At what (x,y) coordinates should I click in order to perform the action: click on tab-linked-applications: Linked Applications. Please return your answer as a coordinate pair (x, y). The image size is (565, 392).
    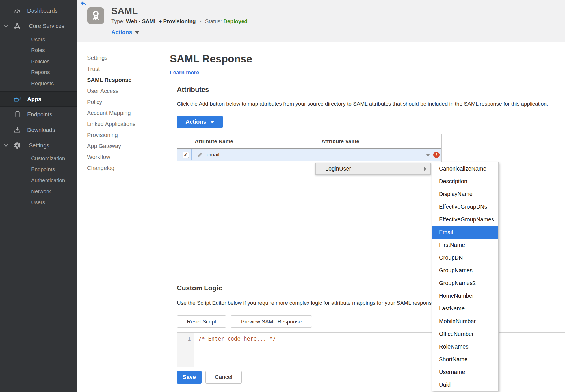
    Looking at the image, I should click on (120, 124).